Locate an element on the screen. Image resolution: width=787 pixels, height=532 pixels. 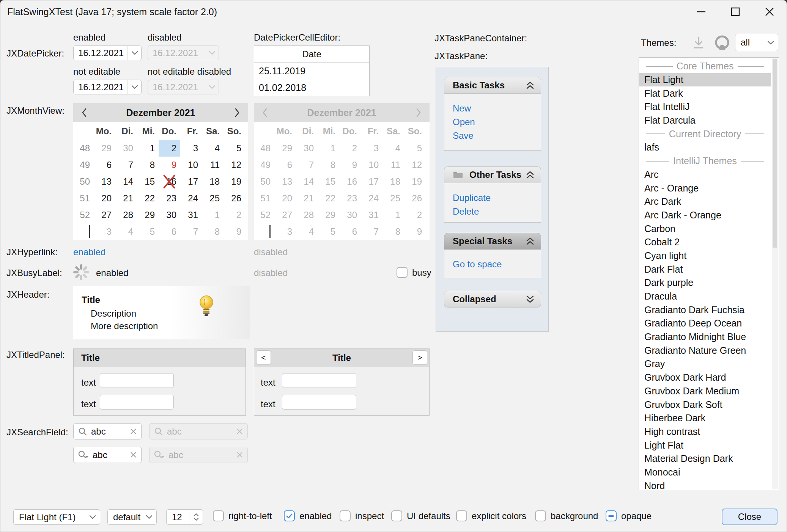
theme-list-item: Arc - Orange is located at coordinates (705, 188).